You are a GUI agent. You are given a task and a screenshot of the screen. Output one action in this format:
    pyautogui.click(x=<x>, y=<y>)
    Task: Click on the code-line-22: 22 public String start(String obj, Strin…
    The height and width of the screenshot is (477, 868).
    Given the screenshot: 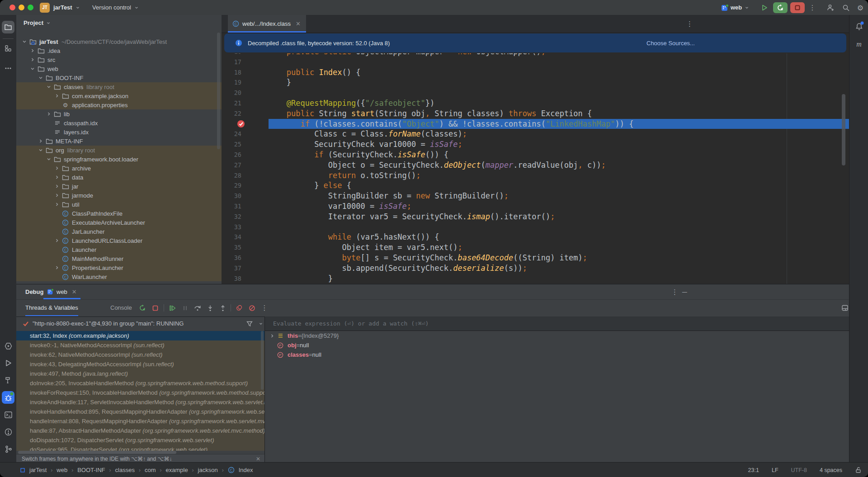 What is the action you would take?
    pyautogui.click(x=535, y=114)
    